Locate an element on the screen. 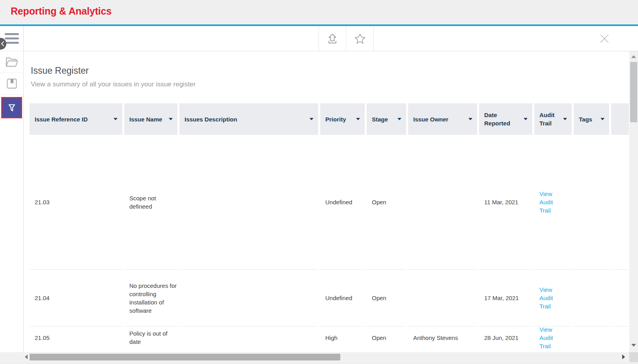 The width and height of the screenshot is (638, 364). folder-icon is located at coordinates (12, 62).